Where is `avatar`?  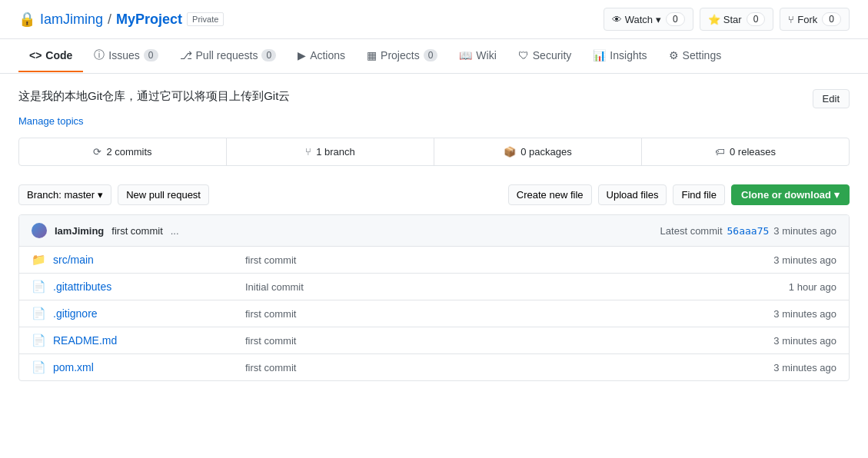 avatar is located at coordinates (39, 231).